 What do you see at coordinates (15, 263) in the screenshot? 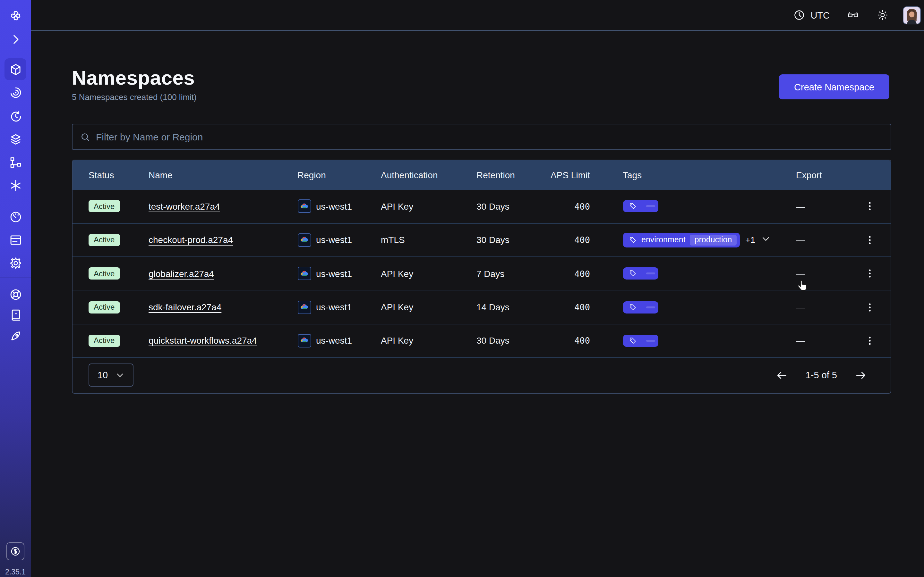
I see `sidebar-item-settings` at bounding box center [15, 263].